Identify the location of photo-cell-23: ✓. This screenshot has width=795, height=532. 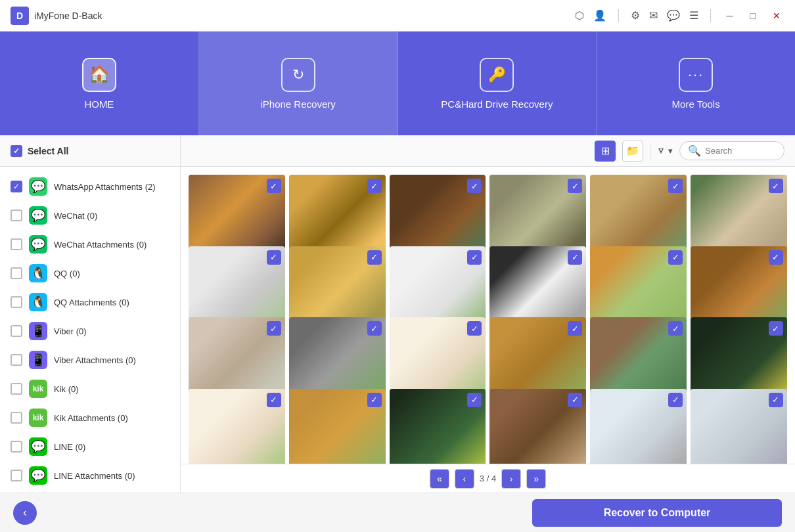
(639, 427).